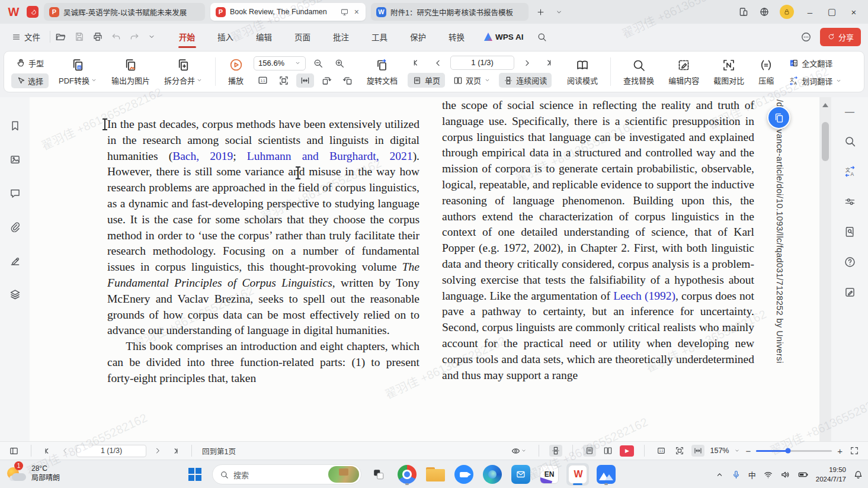 The width and height of the screenshot is (868, 488). Describe the element at coordinates (407, 474) in the screenshot. I see `taskbar-app-chrome` at that location.